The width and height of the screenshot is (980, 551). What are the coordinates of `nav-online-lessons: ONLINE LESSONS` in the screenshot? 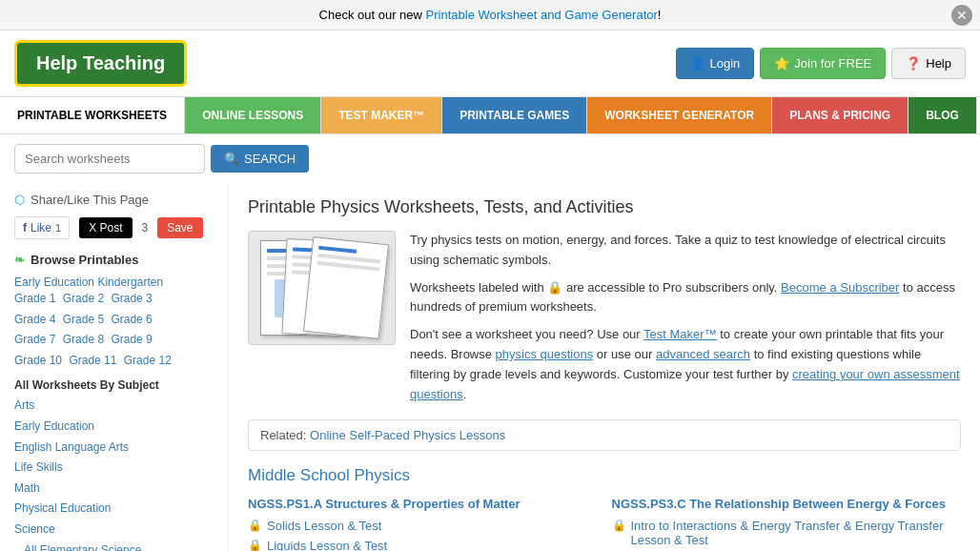 It's located at (254, 115).